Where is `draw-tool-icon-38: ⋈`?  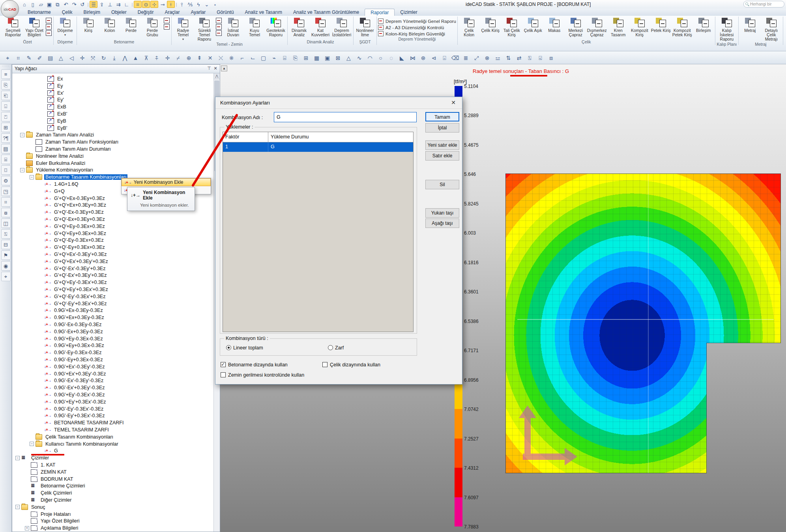 draw-tool-icon-38: ⋈ is located at coordinates (413, 58).